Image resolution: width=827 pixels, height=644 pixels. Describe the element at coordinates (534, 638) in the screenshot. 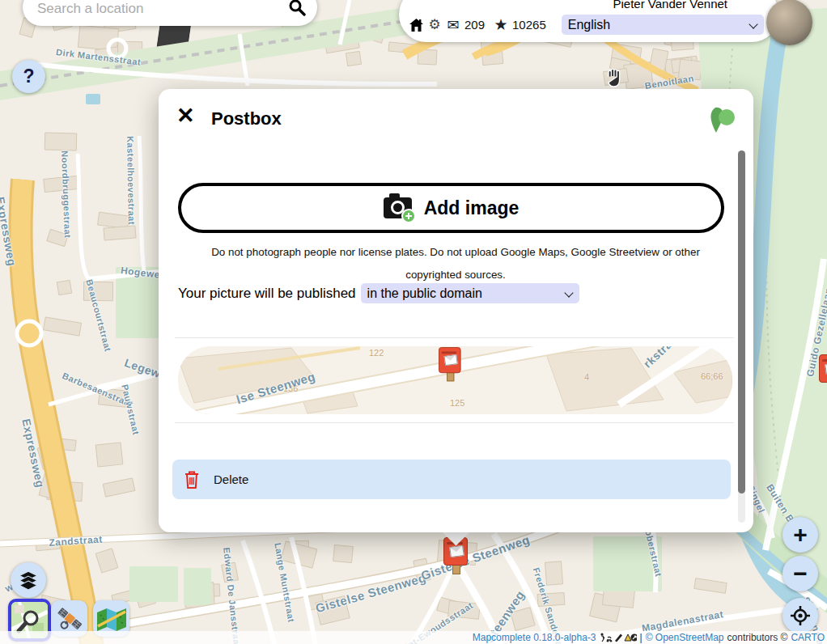

I see `mapcomplete-version-link: Mapcomplete 0.18.0-alpha-3` at that location.